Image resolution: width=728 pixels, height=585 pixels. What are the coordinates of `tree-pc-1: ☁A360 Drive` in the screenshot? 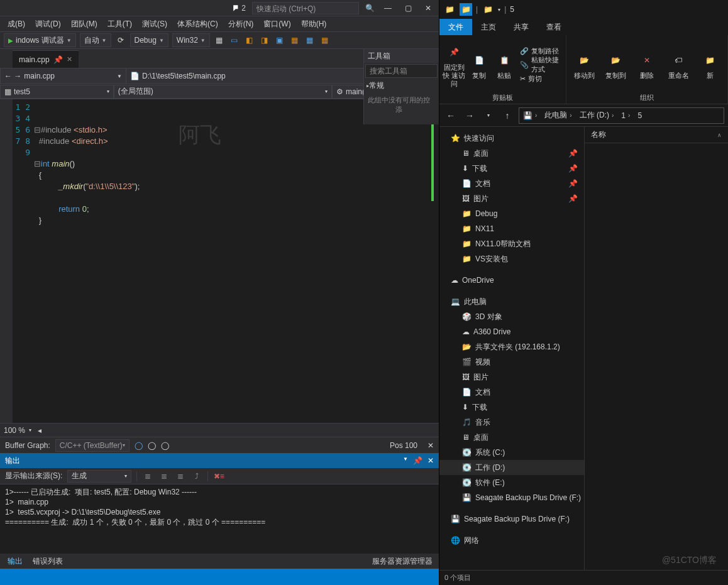 It's located at (512, 332).